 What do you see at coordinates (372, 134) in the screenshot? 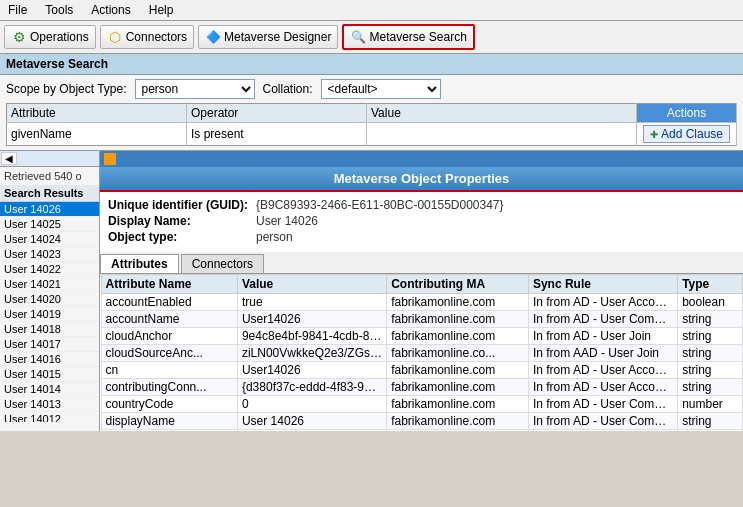
I see `criteria-row: givenName Is present ✚ Add Clause` at bounding box center [372, 134].